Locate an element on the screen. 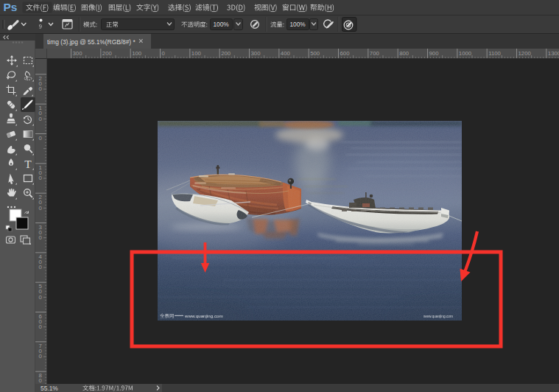  svg-text: 55.1% is located at coordinates (49, 388).